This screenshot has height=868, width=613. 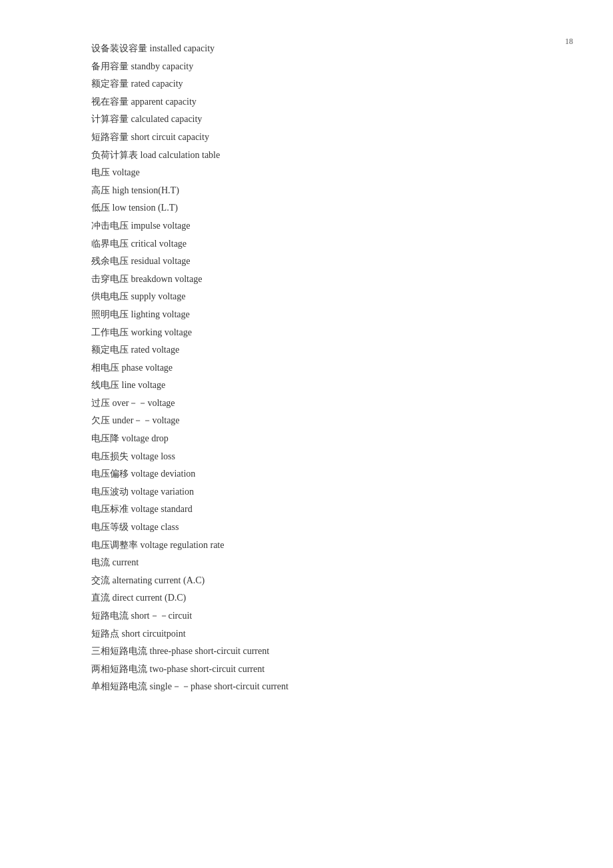 I want to click on list-item: 电压 voltage, so click(x=306, y=173).